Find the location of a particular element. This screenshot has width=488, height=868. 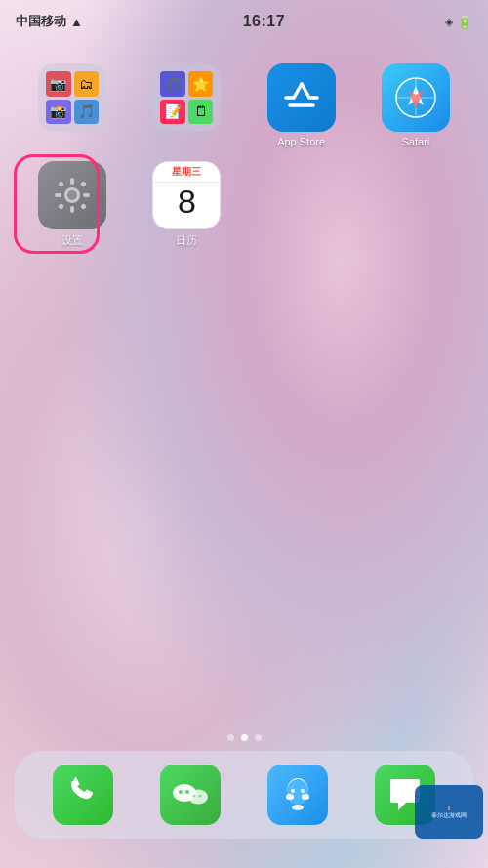

calendar-icon-img: 星期三 8 is located at coordinates (186, 195).